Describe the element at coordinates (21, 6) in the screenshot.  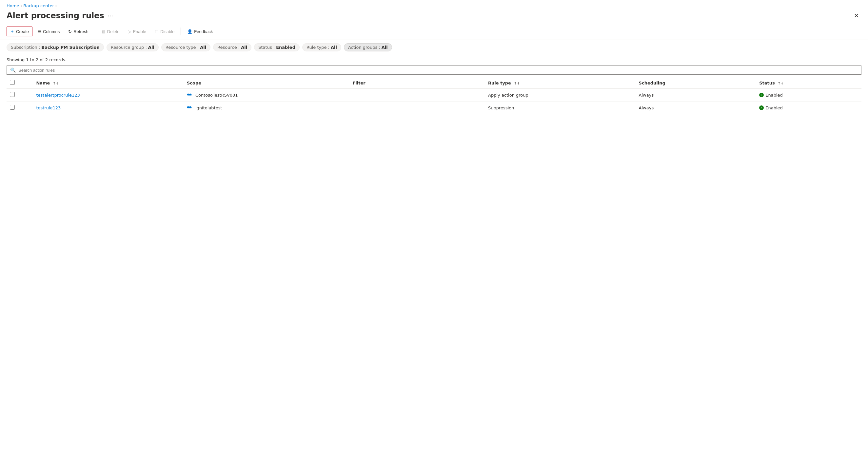
I see `breadcrumb-sep1: ›` at that location.